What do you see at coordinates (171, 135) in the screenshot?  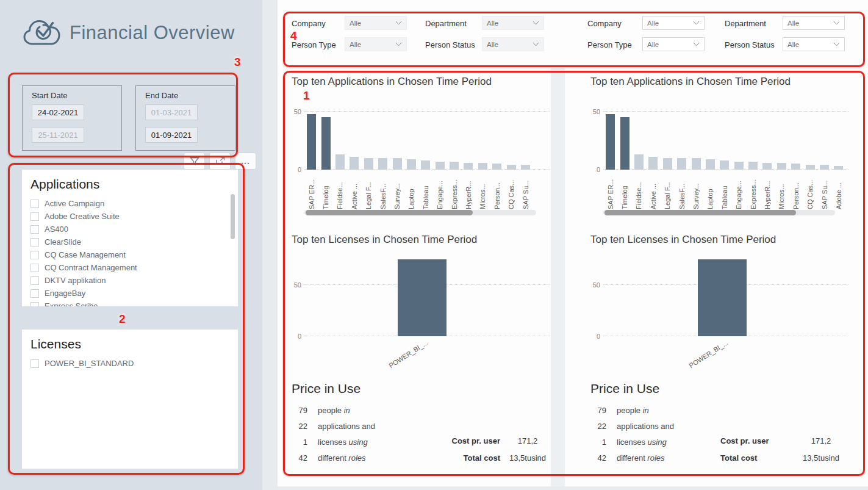 I see `end-date-input-2: 01-09-2021` at bounding box center [171, 135].